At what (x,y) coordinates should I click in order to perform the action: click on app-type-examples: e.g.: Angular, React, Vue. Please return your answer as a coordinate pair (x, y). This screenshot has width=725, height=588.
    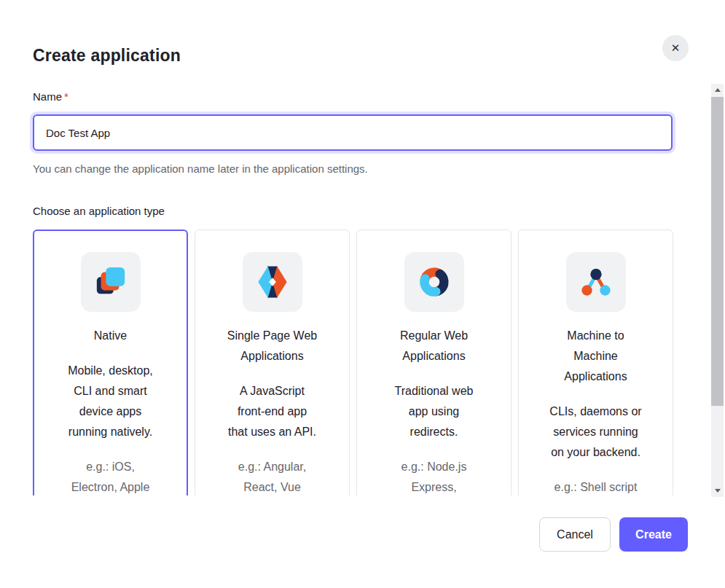
    Looking at the image, I should click on (273, 477).